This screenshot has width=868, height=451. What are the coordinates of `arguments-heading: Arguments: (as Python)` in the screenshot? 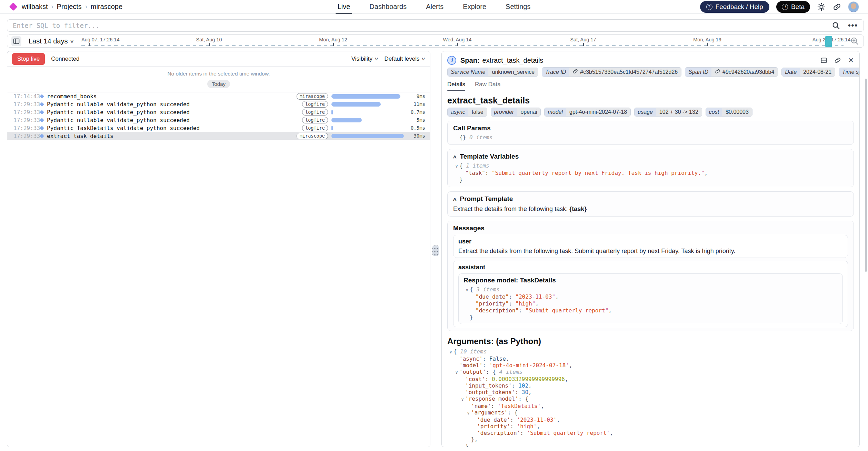 It's located at (650, 341).